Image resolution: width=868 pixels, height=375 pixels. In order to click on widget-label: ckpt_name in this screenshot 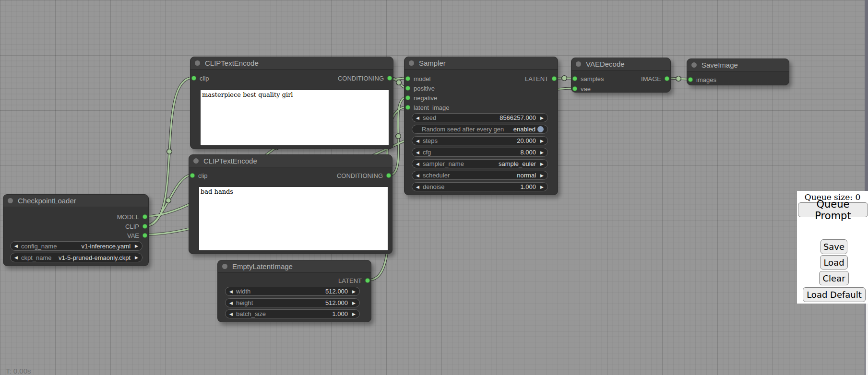, I will do `click(38, 258)`.